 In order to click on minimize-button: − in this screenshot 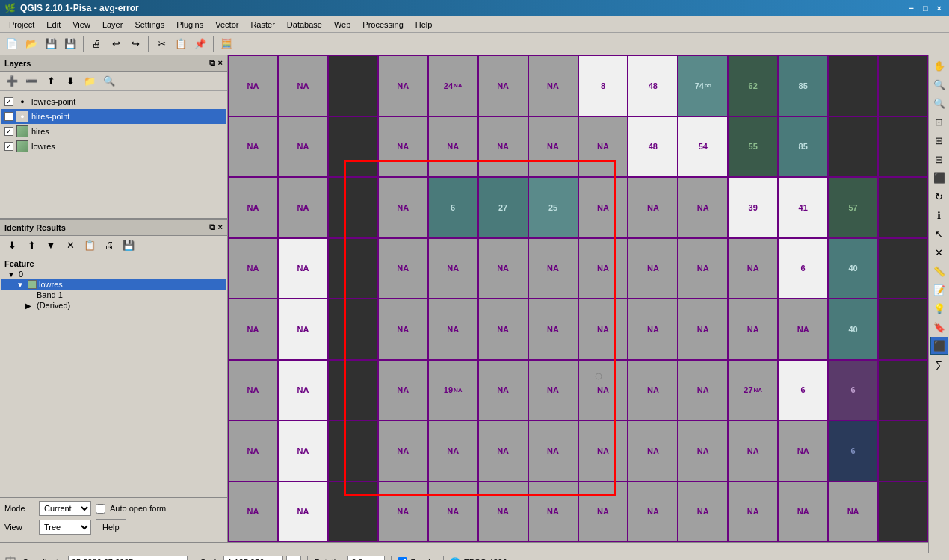, I will do `click(911, 8)`.